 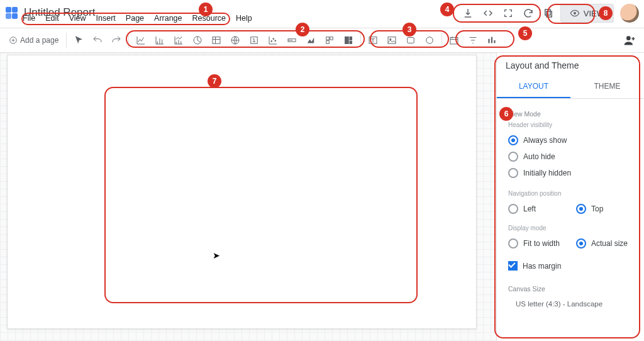 What do you see at coordinates (570, 206) in the screenshot?
I see `panel-body: View Mode Header visibility Always show …` at bounding box center [570, 206].